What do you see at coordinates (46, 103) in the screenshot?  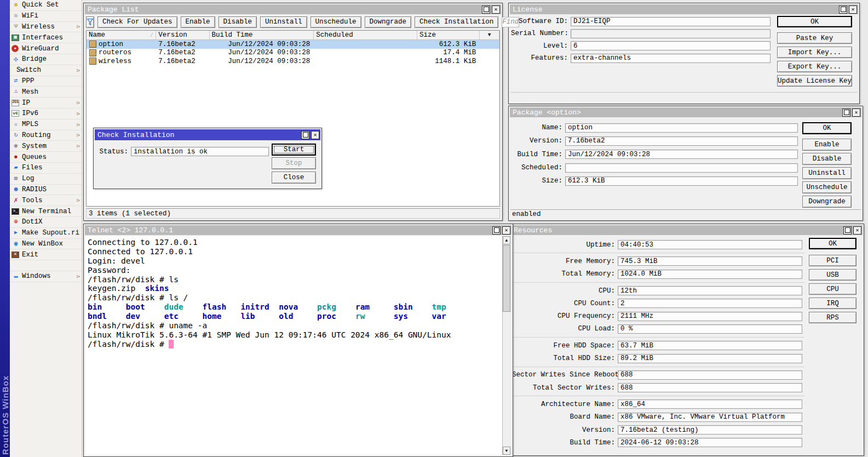 I see `sidebar-item-ip: 255IP▷` at bounding box center [46, 103].